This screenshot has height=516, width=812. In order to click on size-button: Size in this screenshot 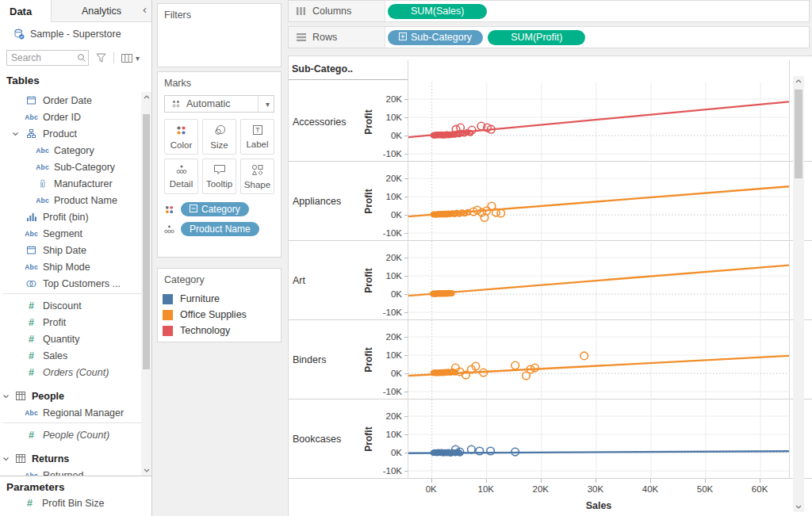, I will do `click(219, 136)`.